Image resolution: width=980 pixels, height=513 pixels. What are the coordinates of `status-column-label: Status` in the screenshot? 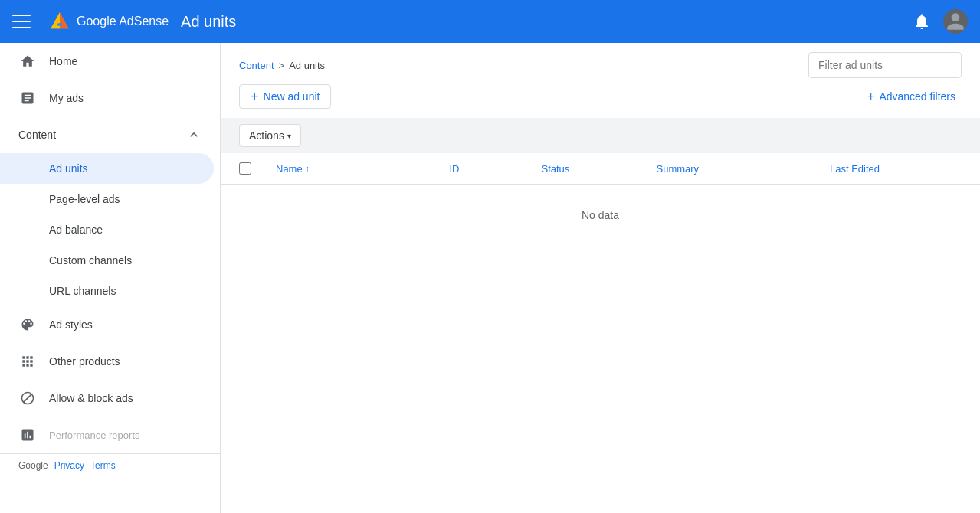 It's located at (556, 168).